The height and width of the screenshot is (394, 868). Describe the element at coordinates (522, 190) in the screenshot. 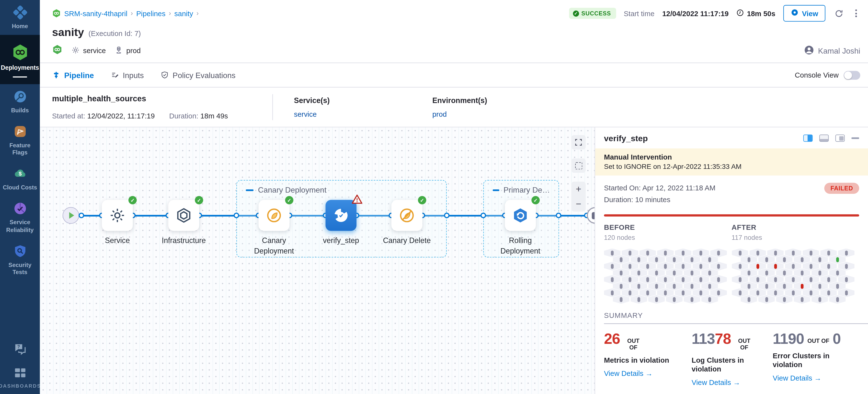

I see `stage-group-label-primary: Primary Deploy...` at that location.